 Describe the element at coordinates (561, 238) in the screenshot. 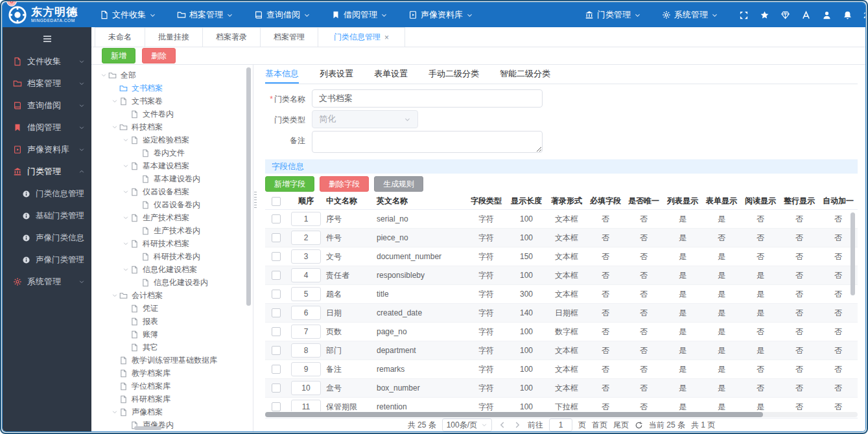

I see `table-row: 2件号piece_no字符100文本框否否是否否否否` at that location.